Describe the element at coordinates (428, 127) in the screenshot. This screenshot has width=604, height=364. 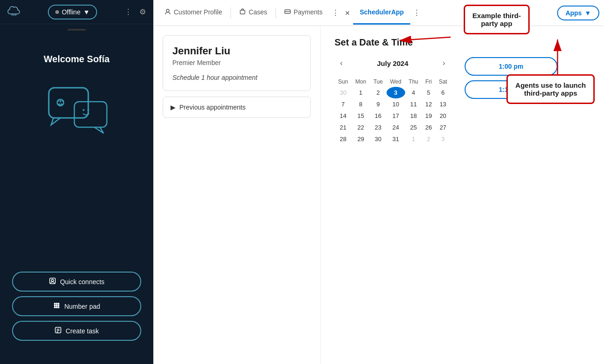
I see `calendar-day: 26` at that location.